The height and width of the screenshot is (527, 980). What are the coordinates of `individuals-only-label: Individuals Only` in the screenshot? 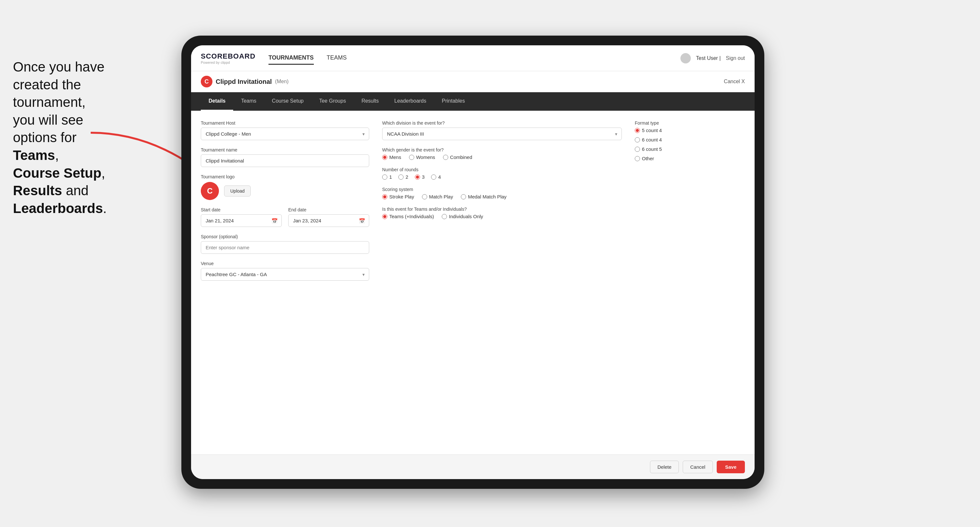 It's located at (466, 216).